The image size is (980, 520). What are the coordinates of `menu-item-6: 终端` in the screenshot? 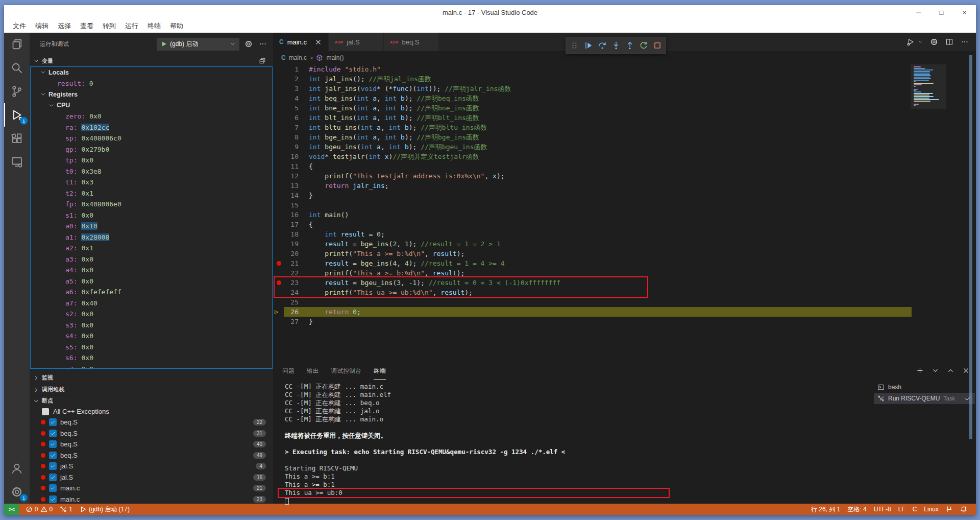 It's located at (154, 26).